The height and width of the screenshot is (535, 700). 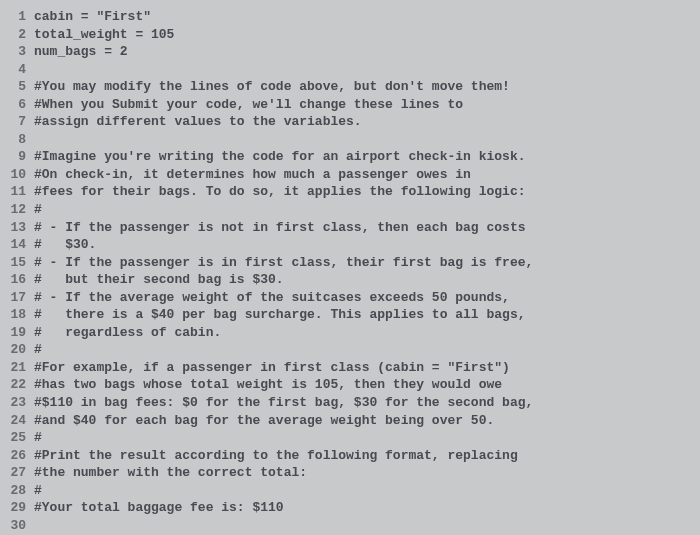 What do you see at coordinates (350, 140) in the screenshot?
I see `code-line: 8` at bounding box center [350, 140].